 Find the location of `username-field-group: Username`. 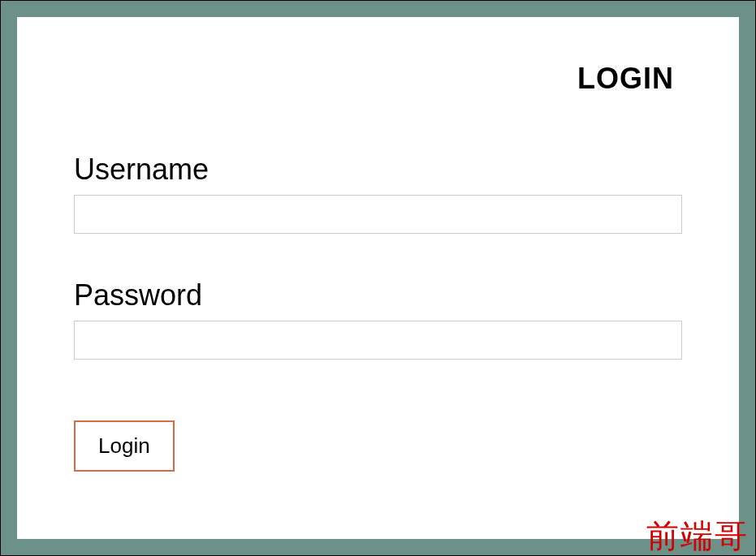

username-field-group: Username is located at coordinates (378, 193).